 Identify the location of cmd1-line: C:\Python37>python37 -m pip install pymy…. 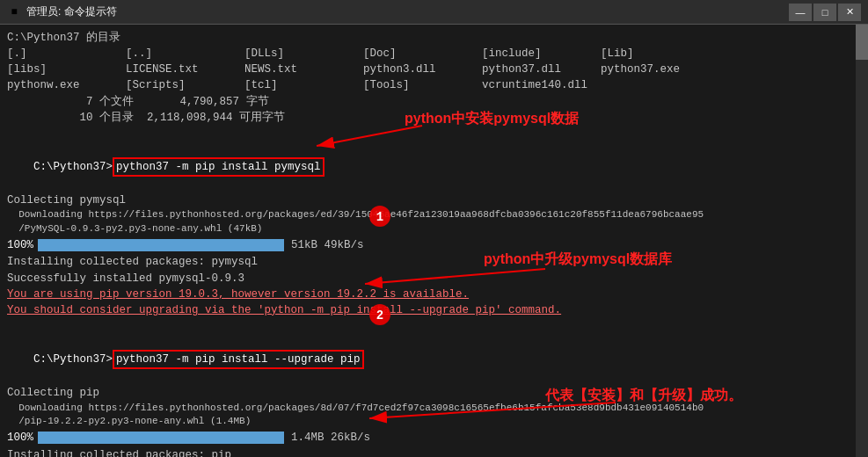
(434, 167).